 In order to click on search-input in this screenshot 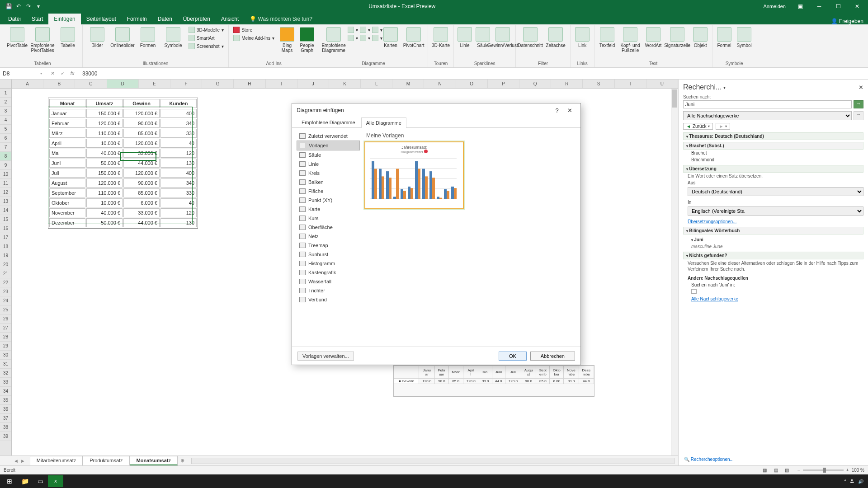, I will do `click(768, 104)`.